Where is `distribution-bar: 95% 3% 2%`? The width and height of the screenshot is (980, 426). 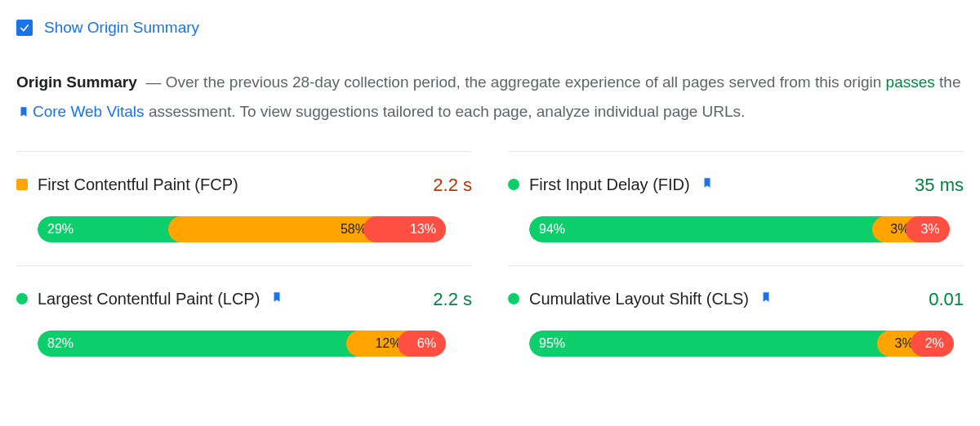 distribution-bar: 95% 3% 2% is located at coordinates (746, 344).